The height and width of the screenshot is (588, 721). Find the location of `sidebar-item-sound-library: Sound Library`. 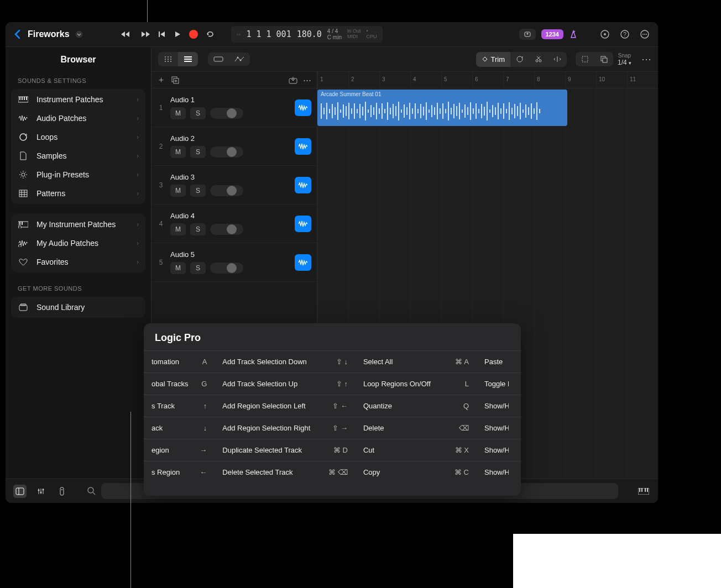

sidebar-item-sound-library: Sound Library is located at coordinates (79, 307).